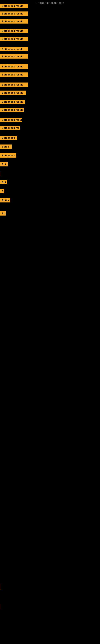  I want to click on bottleneck-badge-4: Bottleneck result, so click(14, 39).